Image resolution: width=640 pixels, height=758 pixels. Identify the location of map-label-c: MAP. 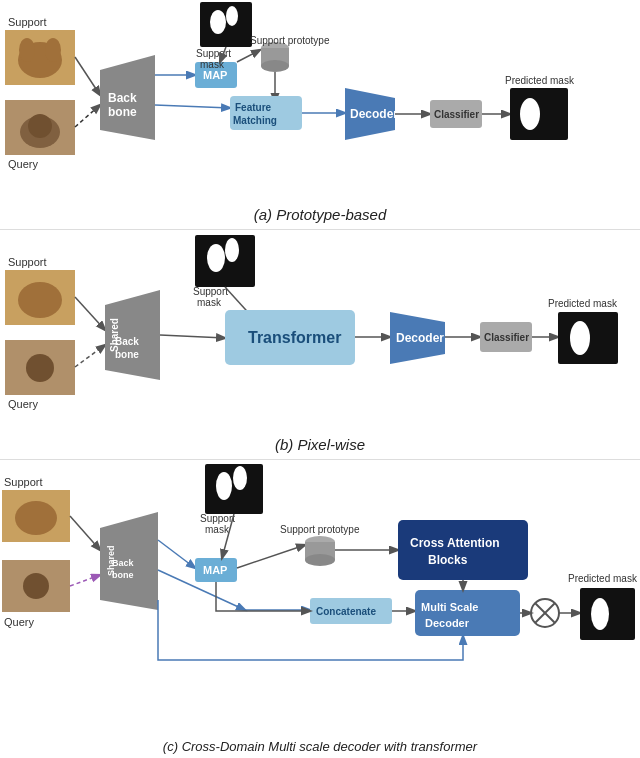
(215, 570).